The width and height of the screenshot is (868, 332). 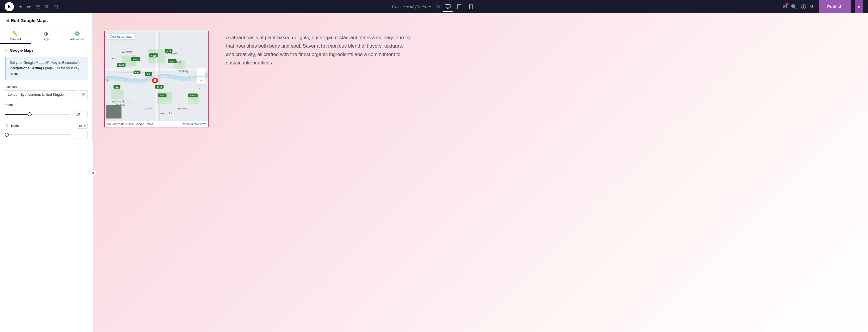 What do you see at coordinates (46, 94) in the screenshot?
I see `location-field-row: ☰` at bounding box center [46, 94].